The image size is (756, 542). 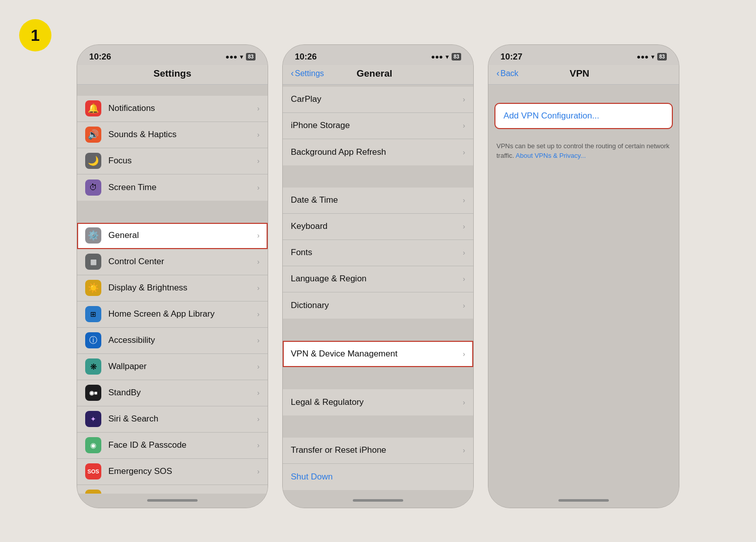 I want to click on wifi-icon-2: ▾, so click(x=448, y=56).